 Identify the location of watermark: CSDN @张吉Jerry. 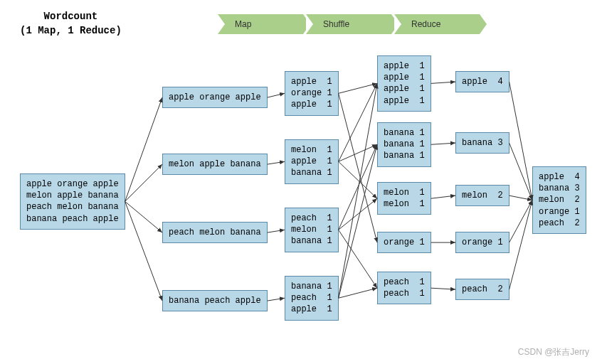
(554, 353).